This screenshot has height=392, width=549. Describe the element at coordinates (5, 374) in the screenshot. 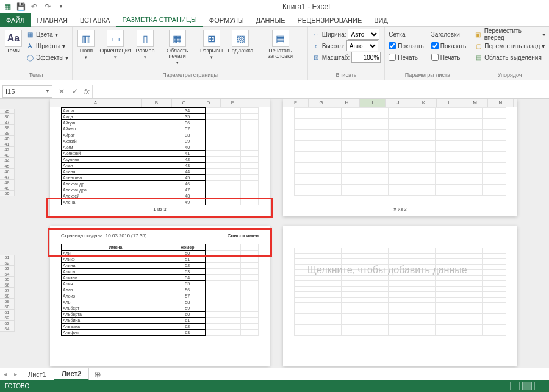

I see `sheet-nav-prev: ◂` at that location.